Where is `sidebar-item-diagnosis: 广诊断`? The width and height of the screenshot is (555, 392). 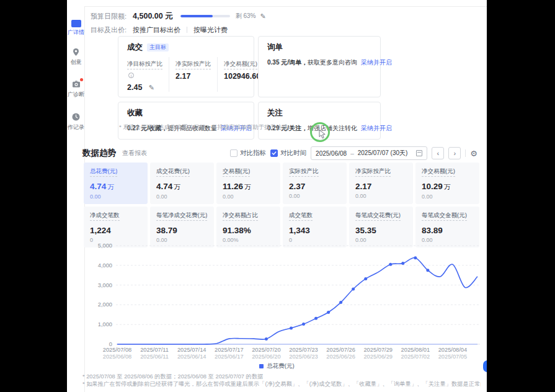
sidebar-item-diagnosis: 广诊断 is located at coordinates (76, 88).